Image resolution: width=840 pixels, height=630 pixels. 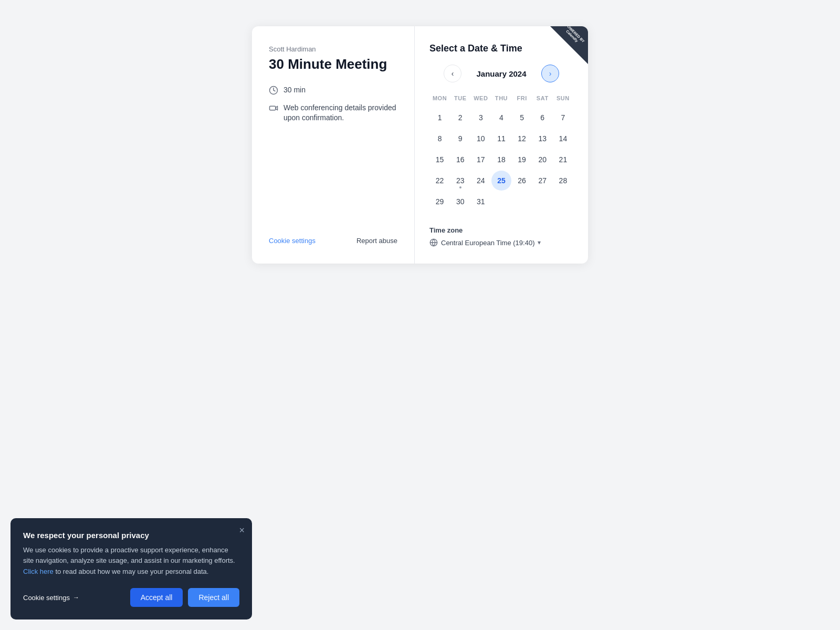 What do you see at coordinates (440, 118) in the screenshot?
I see `day-1: 1` at bounding box center [440, 118].